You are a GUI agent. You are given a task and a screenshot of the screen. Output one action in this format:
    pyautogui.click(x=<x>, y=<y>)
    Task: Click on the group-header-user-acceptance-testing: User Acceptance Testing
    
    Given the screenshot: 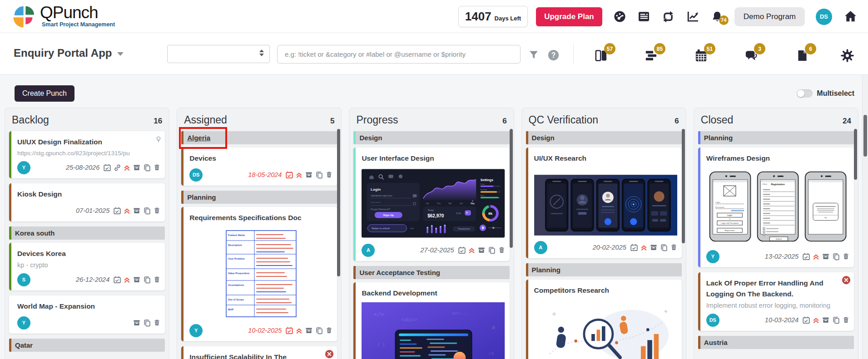 What is the action you would take?
    pyautogui.click(x=432, y=272)
    